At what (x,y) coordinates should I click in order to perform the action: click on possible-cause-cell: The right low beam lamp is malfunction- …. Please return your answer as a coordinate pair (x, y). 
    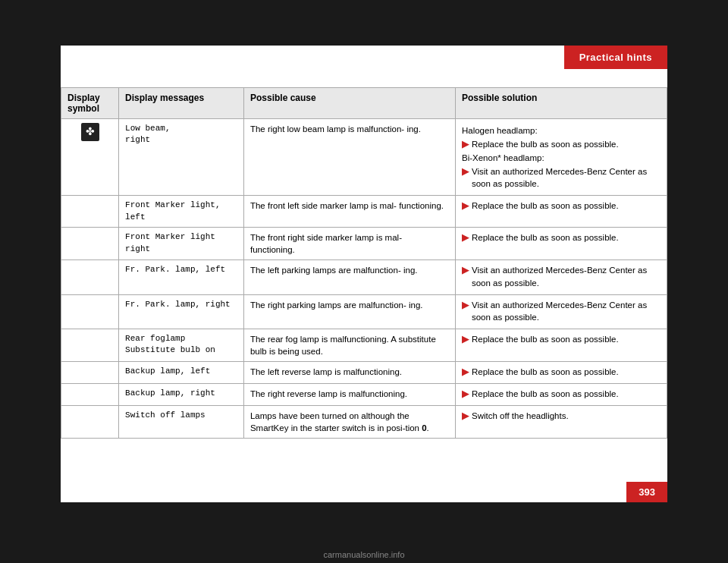
    Looking at the image, I should click on (349, 158).